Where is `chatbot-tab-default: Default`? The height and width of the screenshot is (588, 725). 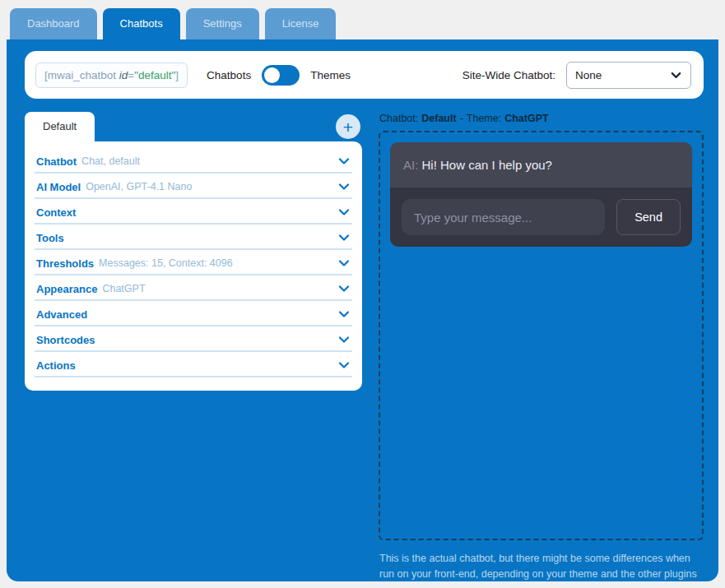
chatbot-tab-default: Default is located at coordinates (59, 127).